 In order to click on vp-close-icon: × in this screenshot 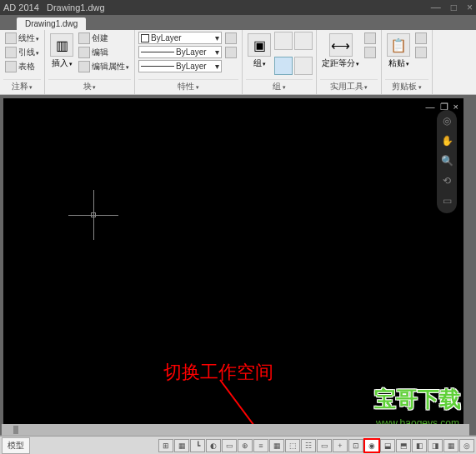, I will do `click(456, 107)`.